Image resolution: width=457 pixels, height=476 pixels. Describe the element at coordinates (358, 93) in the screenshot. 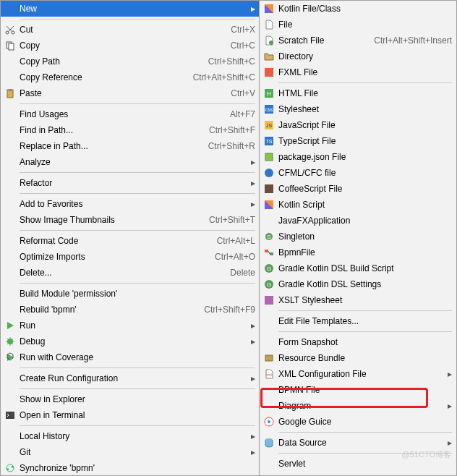

I see `menu-item-html-file: HHTML File` at that location.